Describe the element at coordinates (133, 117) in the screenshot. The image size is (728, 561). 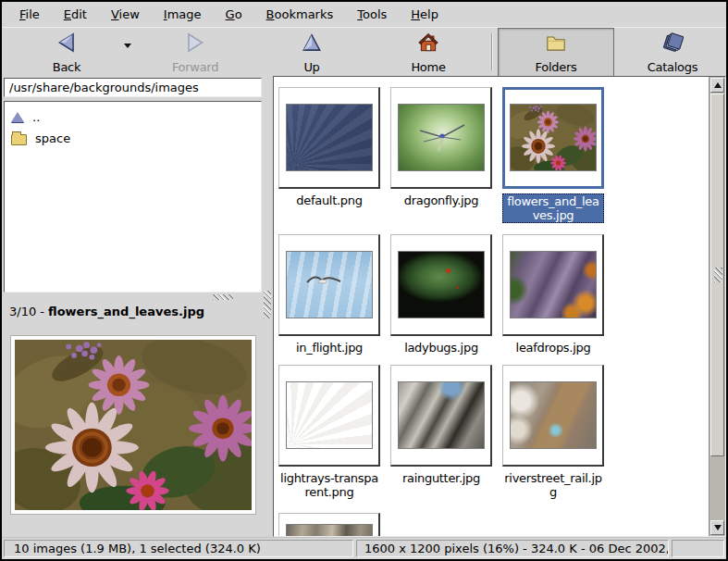
I see `folder-item-parent: ..` at that location.